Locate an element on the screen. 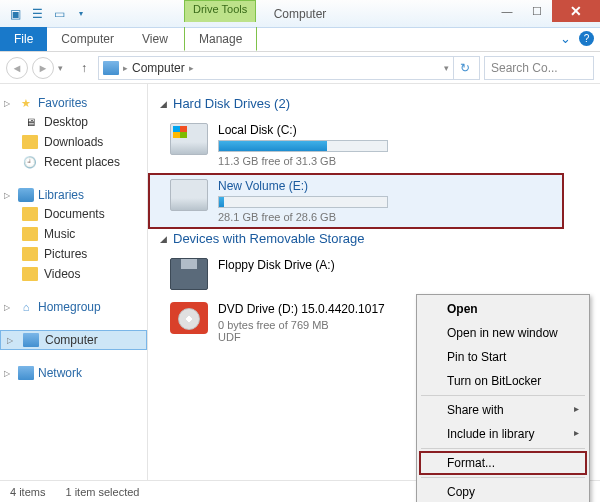 The width and height of the screenshot is (600, 502). floppy-icon is located at coordinates (189, 274).